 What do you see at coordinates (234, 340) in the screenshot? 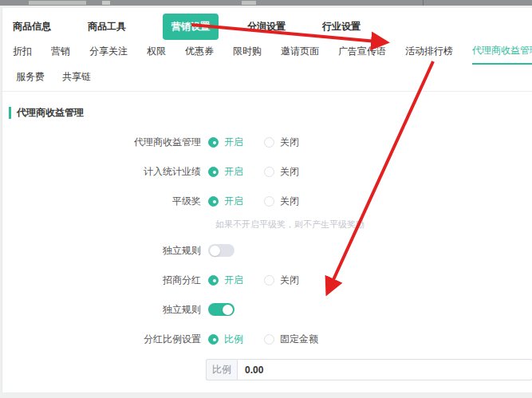
I see `radio-label: 比例` at bounding box center [234, 340].